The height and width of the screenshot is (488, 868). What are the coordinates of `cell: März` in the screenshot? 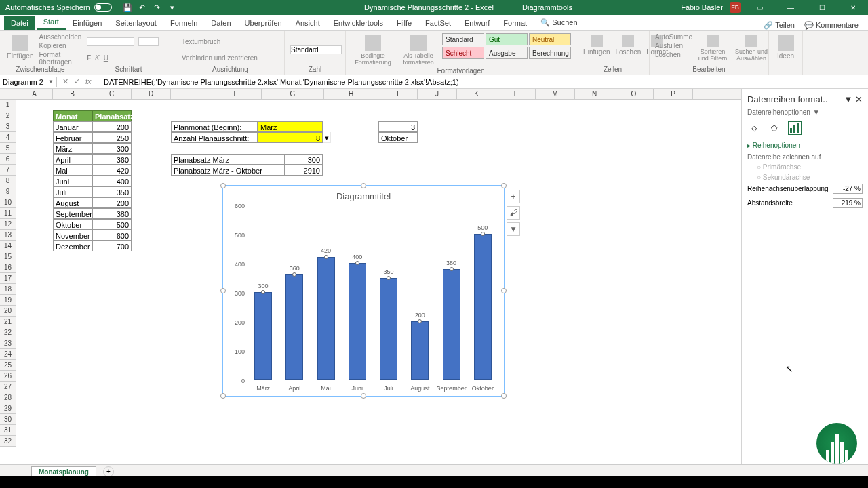 It's located at (290, 127).